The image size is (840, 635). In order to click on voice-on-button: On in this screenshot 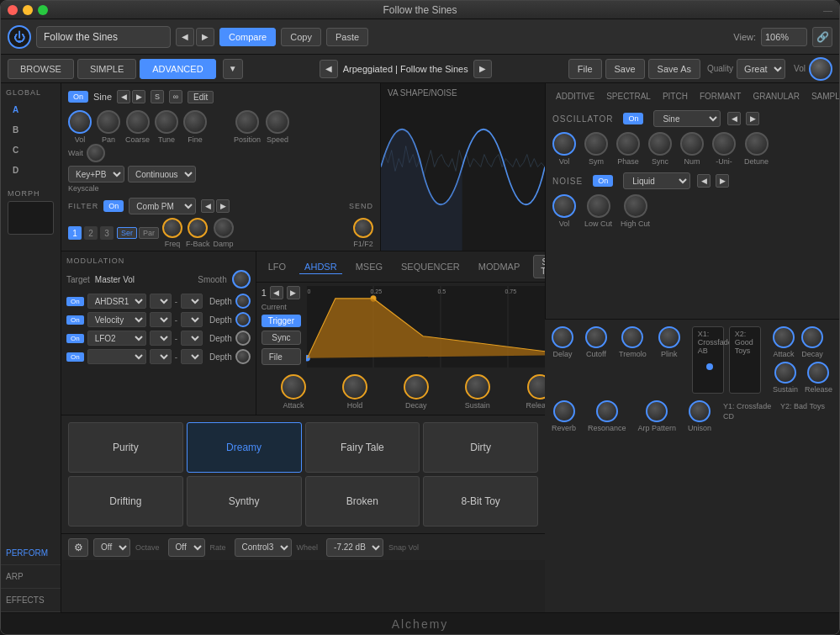, I will do `click(78, 97)`.